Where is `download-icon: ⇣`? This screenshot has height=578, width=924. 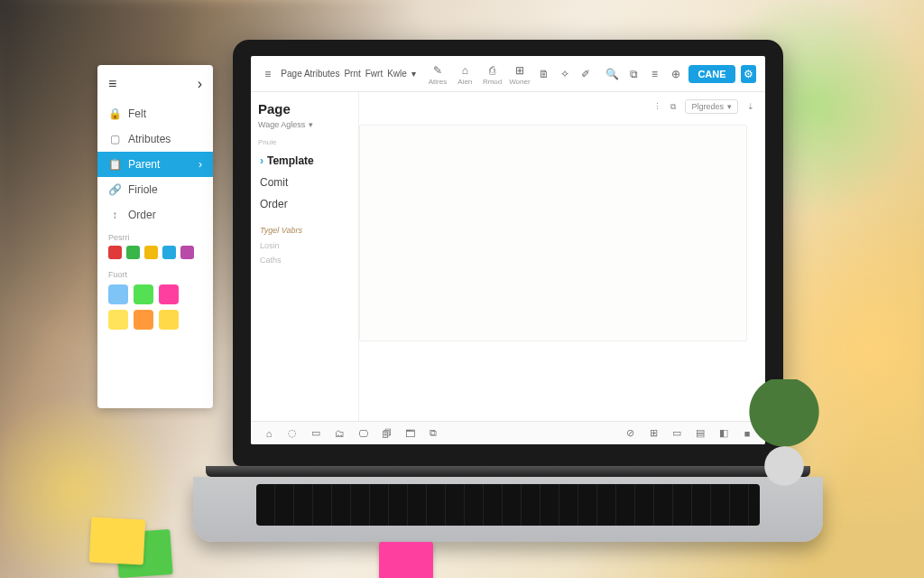 download-icon: ⇣ is located at coordinates (751, 107).